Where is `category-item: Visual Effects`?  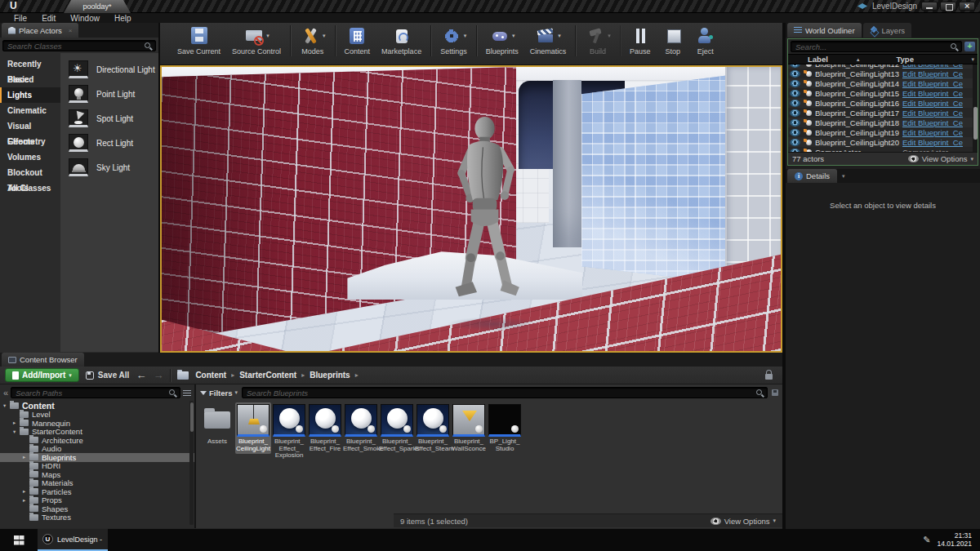
category-item: Visual Effects is located at coordinates (30, 126).